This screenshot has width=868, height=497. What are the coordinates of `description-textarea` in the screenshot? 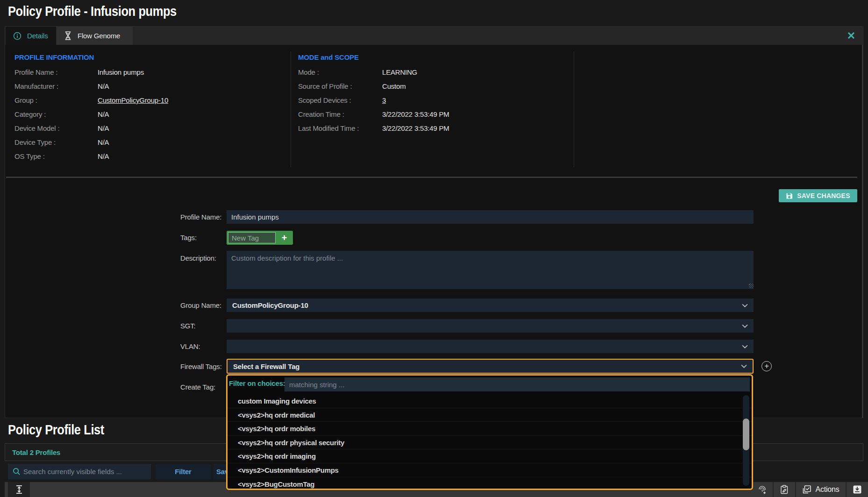 It's located at (490, 270).